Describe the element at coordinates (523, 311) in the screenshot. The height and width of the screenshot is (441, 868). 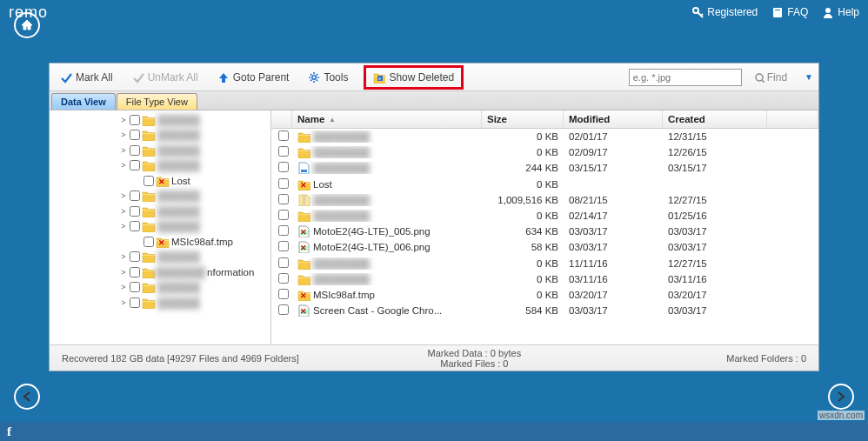
I see `file-size: 584 KB` at that location.